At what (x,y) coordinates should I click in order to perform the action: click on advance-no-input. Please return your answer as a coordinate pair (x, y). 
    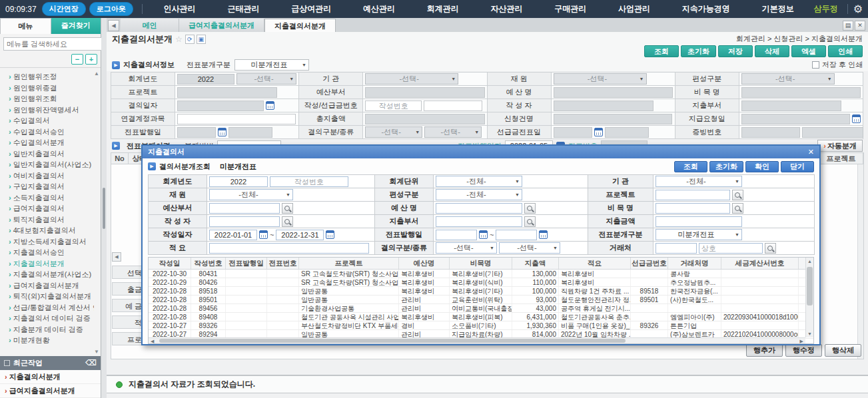
    Looking at the image, I should click on (453, 106).